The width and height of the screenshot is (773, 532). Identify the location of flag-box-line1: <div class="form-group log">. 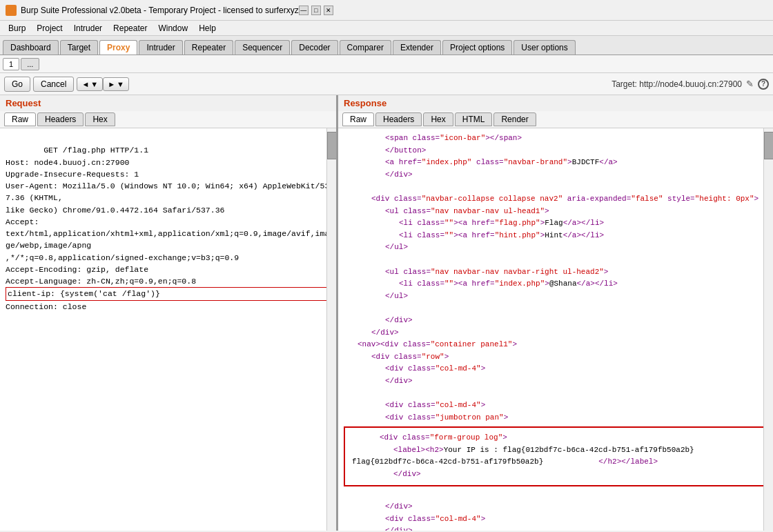
(556, 438).